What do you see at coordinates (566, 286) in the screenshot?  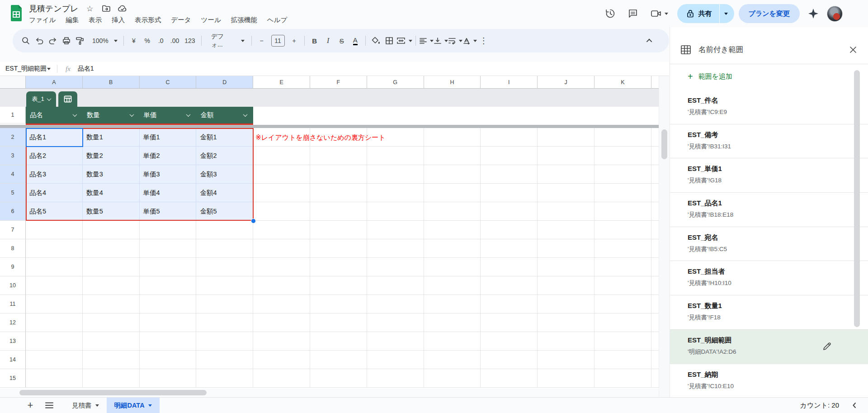 I see `cell-J10` at bounding box center [566, 286].